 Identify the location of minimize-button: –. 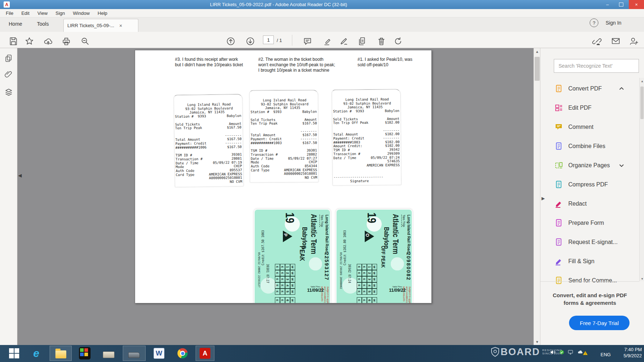
(607, 4).